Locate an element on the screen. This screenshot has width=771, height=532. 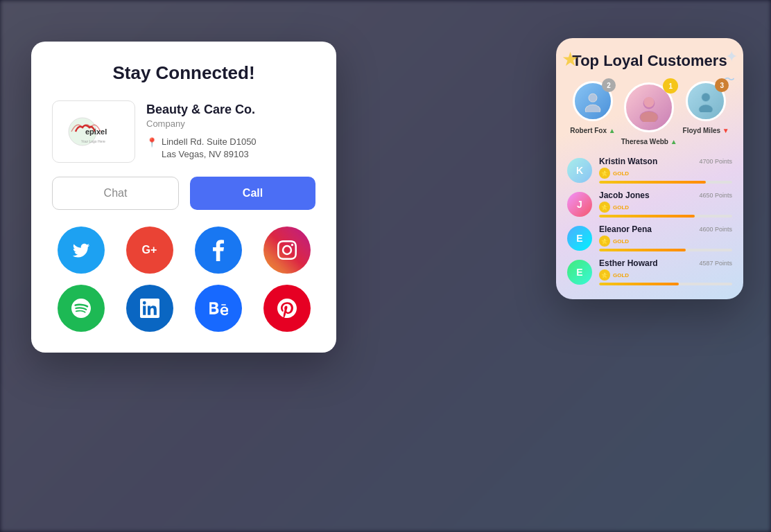
spotify-icon is located at coordinates (81, 308).